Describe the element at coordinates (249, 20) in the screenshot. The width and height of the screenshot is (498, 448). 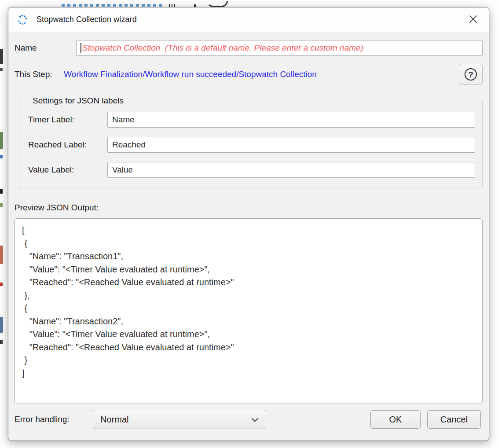
I see `title-bar: Stopwatch Collection wizard` at that location.